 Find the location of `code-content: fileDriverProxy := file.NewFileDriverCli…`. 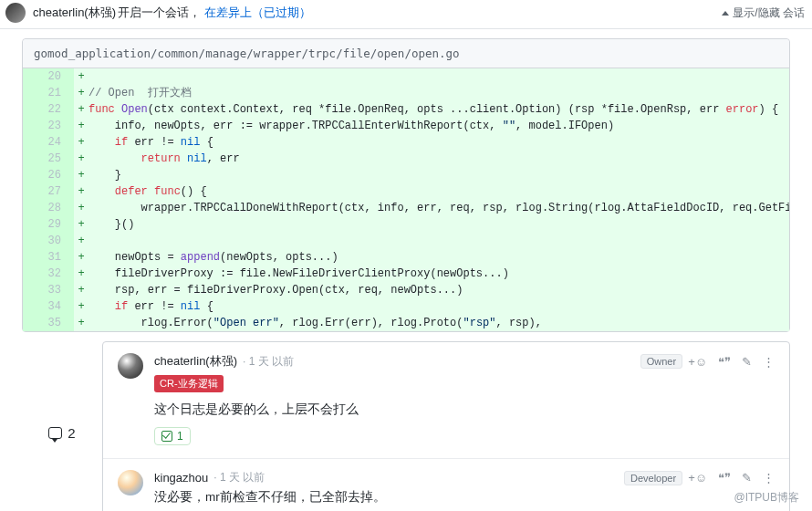

code-content: fileDriverProxy := file.NewFileDriverCli… is located at coordinates (439, 274).